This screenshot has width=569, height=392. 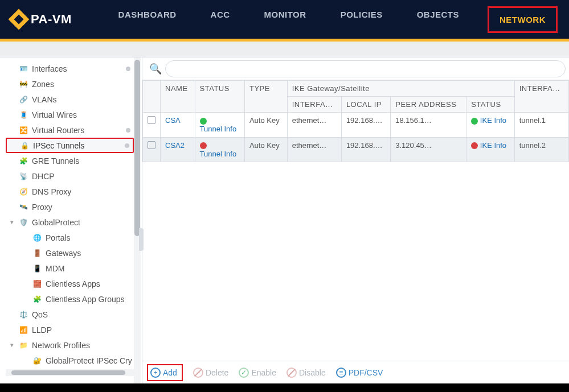 I want to click on sidebar-item-gateways: 🚪Gateways, so click(x=69, y=253).